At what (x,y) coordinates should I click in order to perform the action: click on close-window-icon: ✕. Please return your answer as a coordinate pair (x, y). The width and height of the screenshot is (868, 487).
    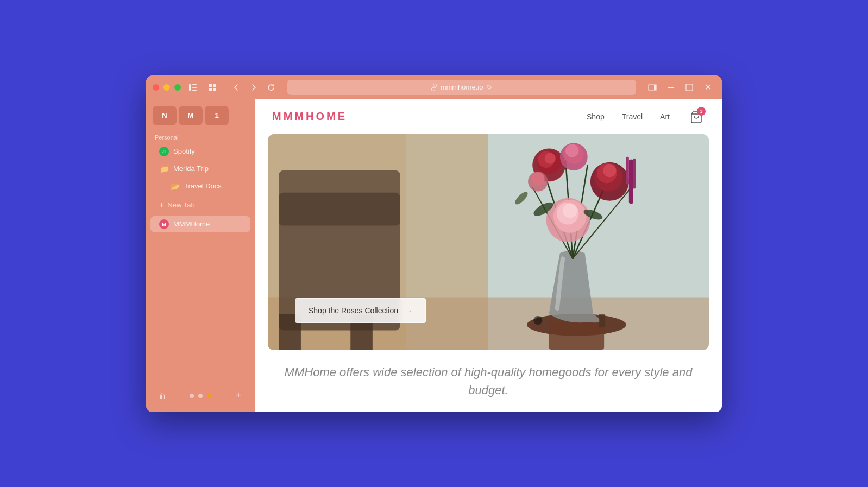
    Looking at the image, I should click on (708, 87).